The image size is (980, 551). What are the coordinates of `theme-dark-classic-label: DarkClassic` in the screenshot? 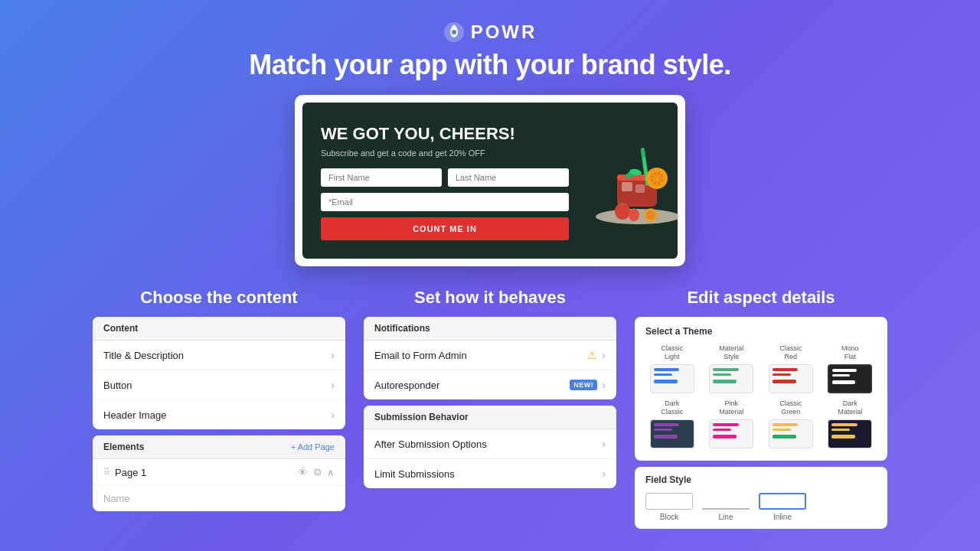 It's located at (672, 408).